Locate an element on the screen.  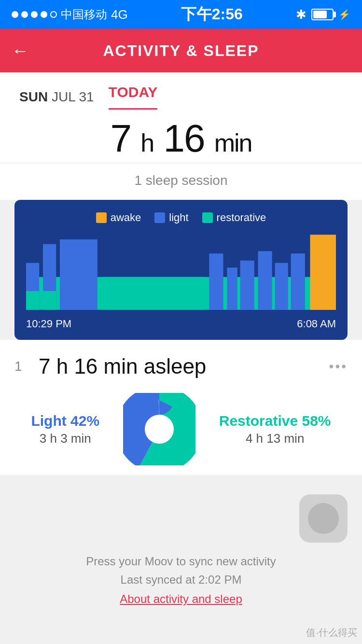
session-title: 7 h 16 min asleep is located at coordinates (179, 366).